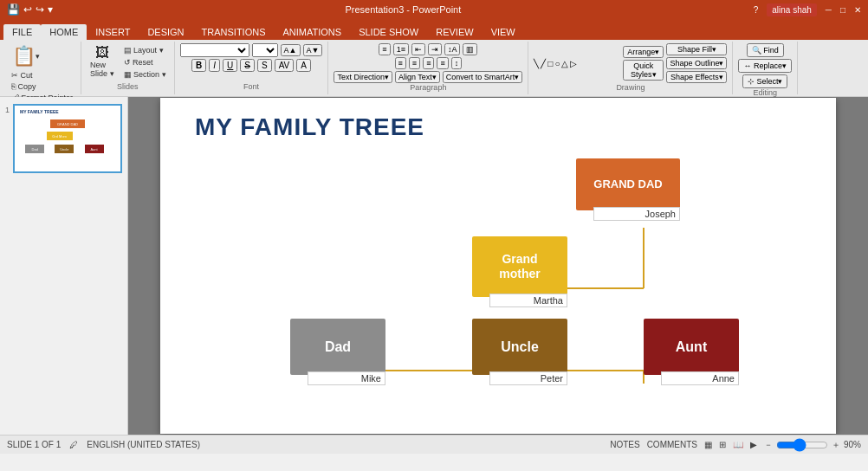 Image resolution: width=868 pixels, height=471 pixels. I want to click on normal-view-btn: ▦, so click(709, 445).